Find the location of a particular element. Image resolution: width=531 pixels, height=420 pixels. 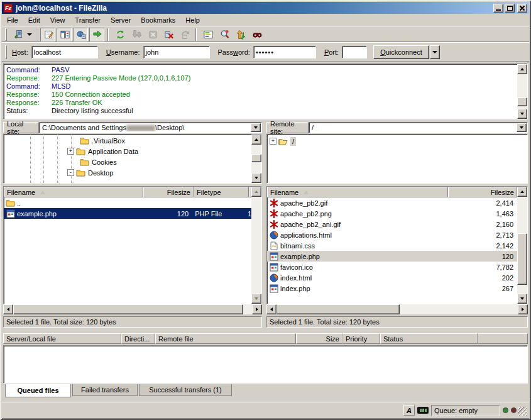

recv-led-icon is located at coordinates (505, 410).